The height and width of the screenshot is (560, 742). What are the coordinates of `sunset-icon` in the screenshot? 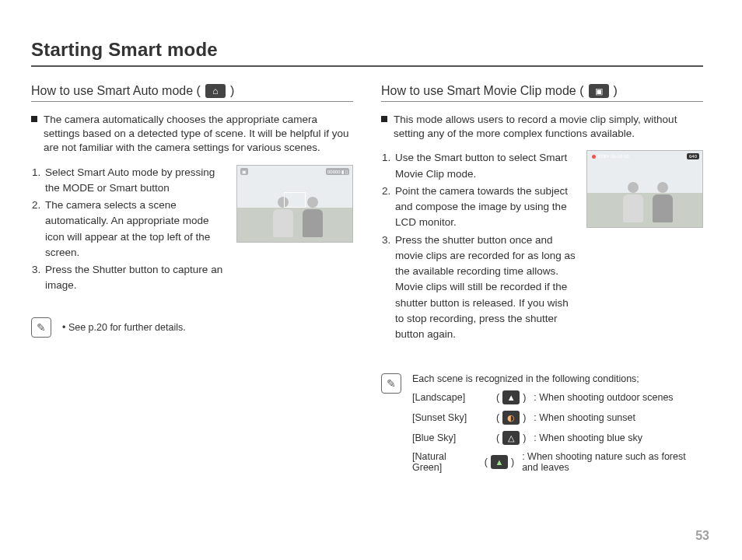 It's located at (511, 418).